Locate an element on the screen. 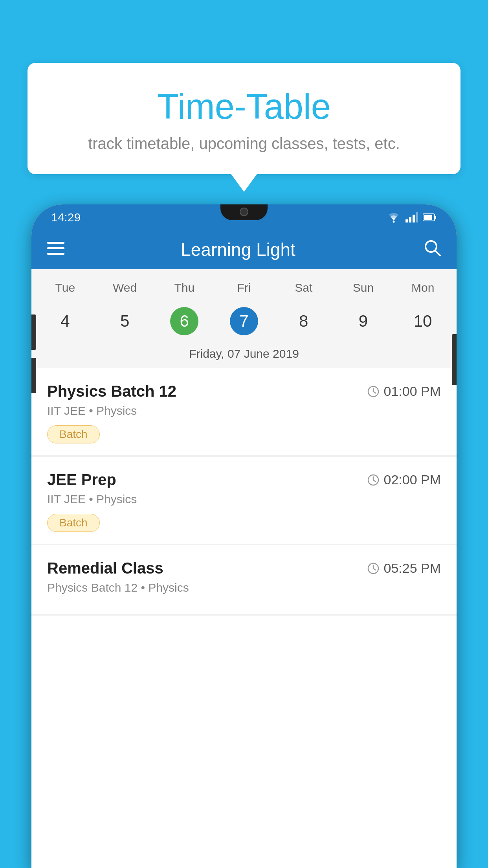 Image resolution: width=488 pixels, height=868 pixels. day-thu: Thu is located at coordinates (184, 288).